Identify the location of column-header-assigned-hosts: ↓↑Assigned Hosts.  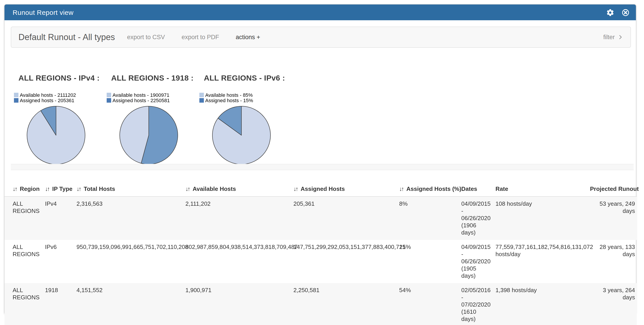
(346, 190).